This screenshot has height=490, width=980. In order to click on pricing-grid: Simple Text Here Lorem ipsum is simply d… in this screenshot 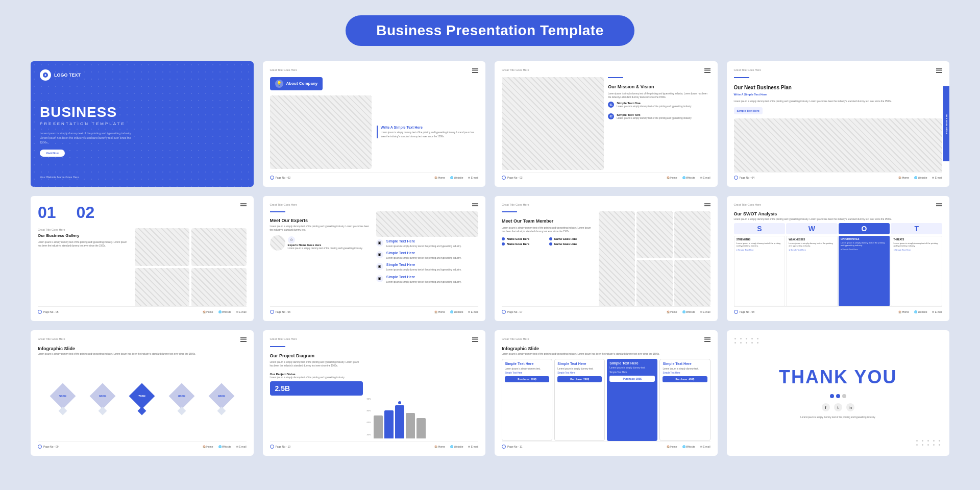, I will do `click(606, 400)`.